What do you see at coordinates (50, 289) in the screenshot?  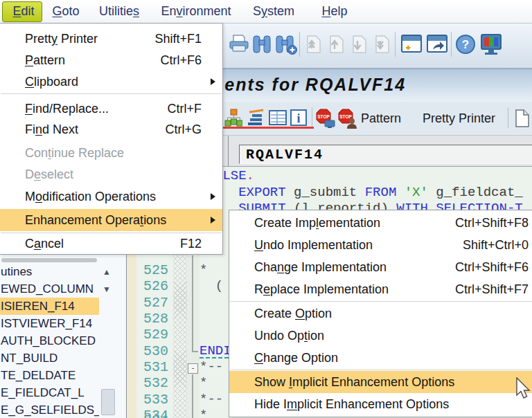 I see `list-item: EWED_COLUMN` at bounding box center [50, 289].